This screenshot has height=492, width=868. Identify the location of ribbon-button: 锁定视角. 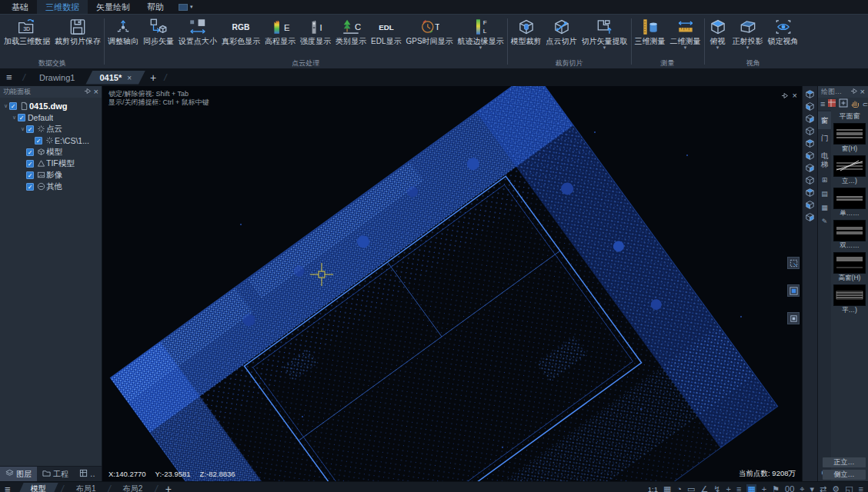
(783, 30).